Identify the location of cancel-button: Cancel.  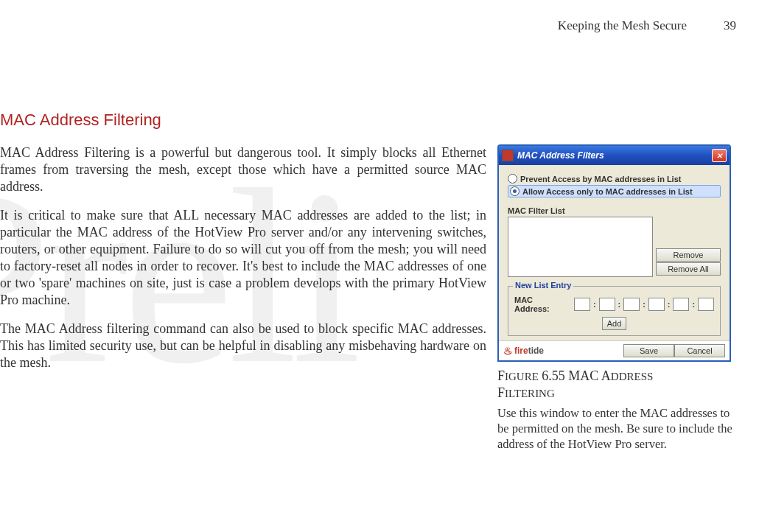
(700, 351).